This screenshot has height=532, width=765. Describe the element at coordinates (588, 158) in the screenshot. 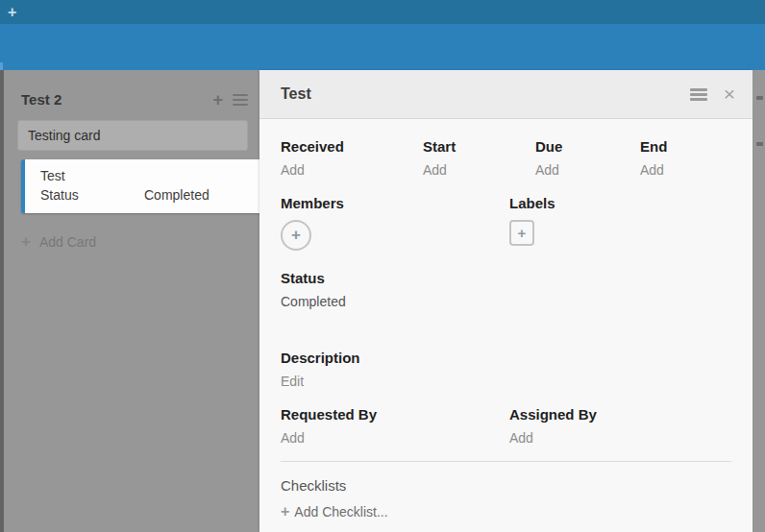

I see `date-field-due: Due Add` at that location.